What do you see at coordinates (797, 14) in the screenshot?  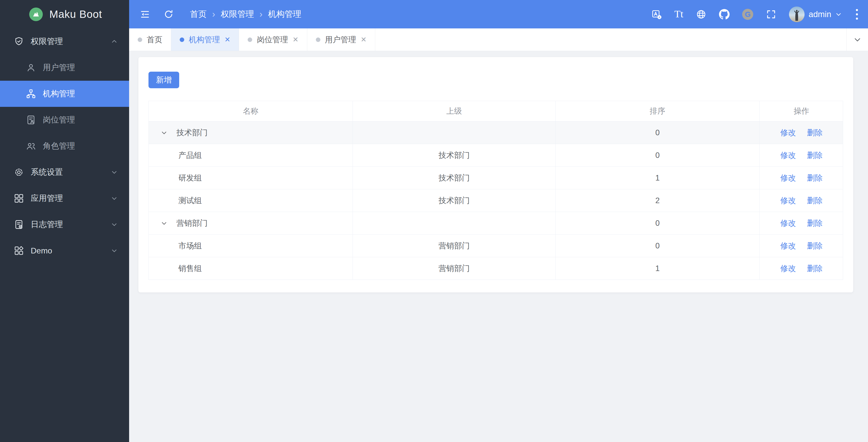 I see `avatar` at bounding box center [797, 14].